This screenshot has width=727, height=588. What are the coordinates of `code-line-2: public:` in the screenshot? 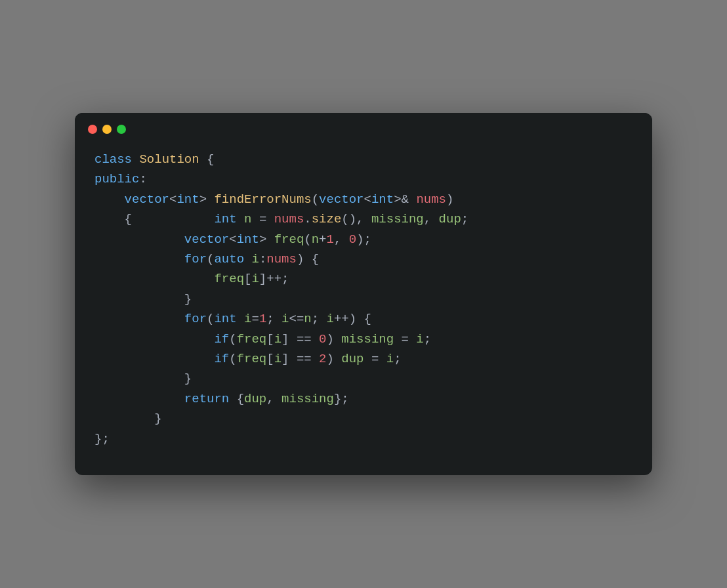 It's located at (364, 179).